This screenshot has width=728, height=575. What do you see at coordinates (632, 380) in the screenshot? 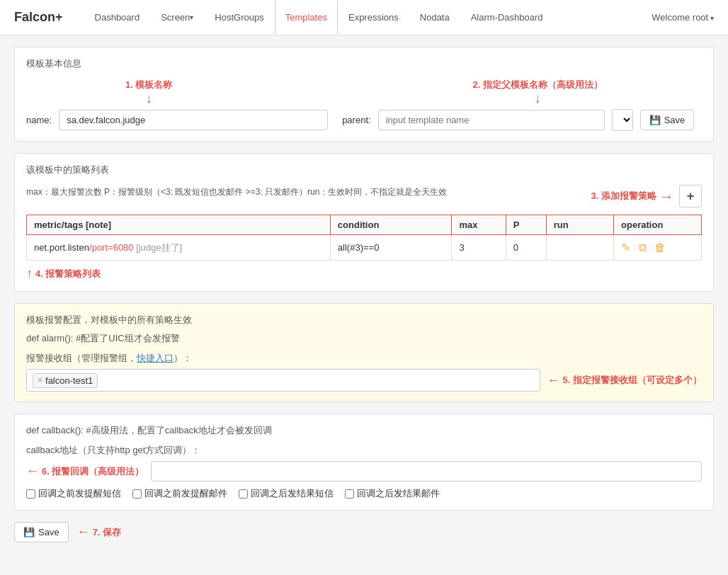
I see `annot5-label: 5. 指定报警接收组（可设定多个）` at bounding box center [632, 380].